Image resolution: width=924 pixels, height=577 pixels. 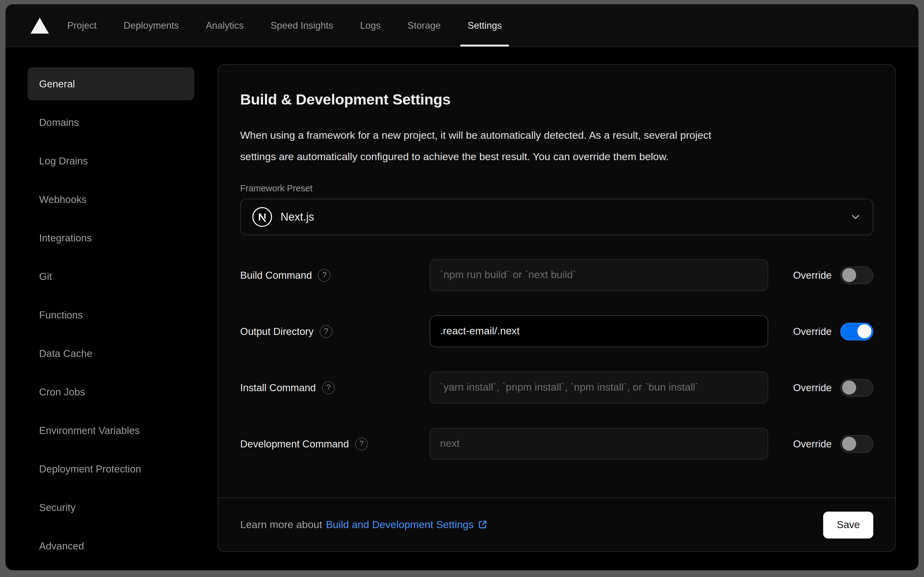 I want to click on development-command-override-label: Override, so click(x=812, y=444).